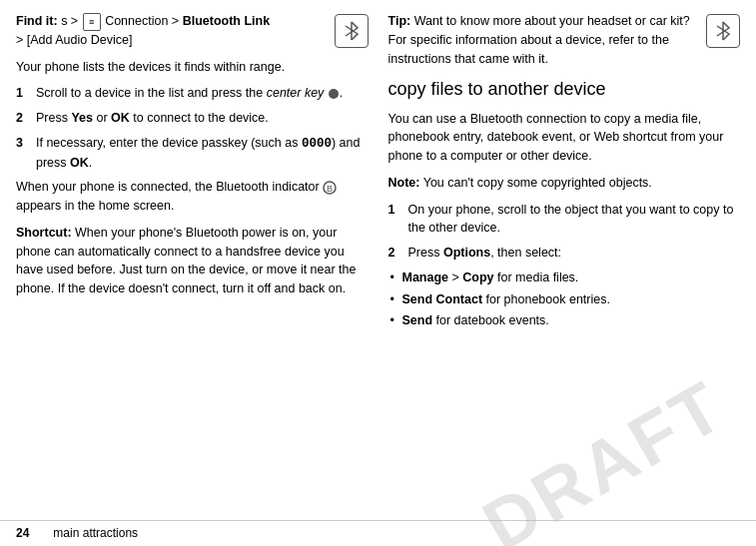 Image resolution: width=756 pixels, height=546 pixels. What do you see at coordinates (192, 154) in the screenshot?
I see `step-3: 3 If necessary, enter the device passkey…` at bounding box center [192, 154].